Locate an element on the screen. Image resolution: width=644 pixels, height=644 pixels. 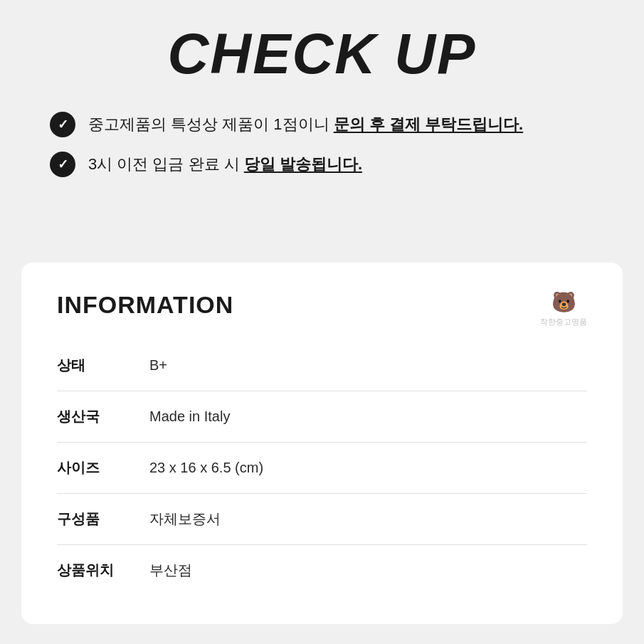
list-item: 중고제품의 특성상 제품이 1점이니 문의 후 결제 부탁드립니다. is located at coordinates (322, 125).